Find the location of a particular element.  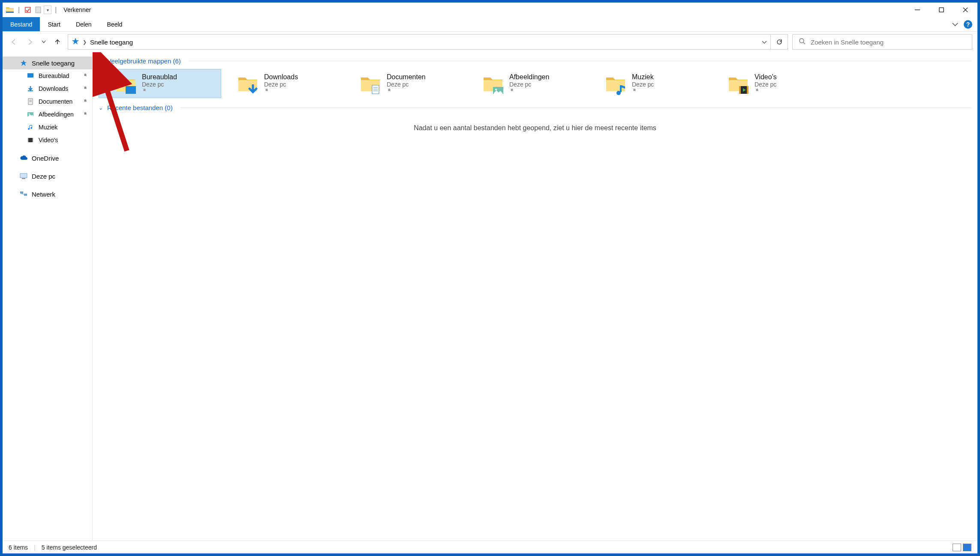

pictures-icon is located at coordinates (30, 114).